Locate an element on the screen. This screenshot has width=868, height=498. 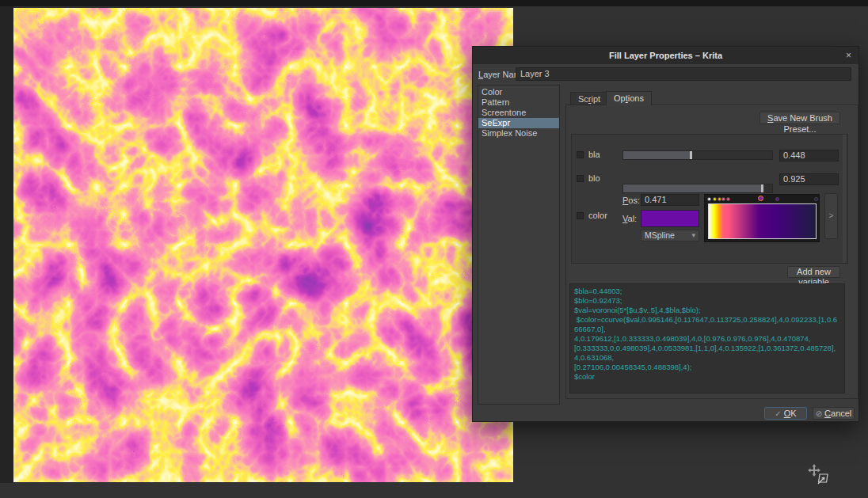
bla-slider is located at coordinates (698, 155).